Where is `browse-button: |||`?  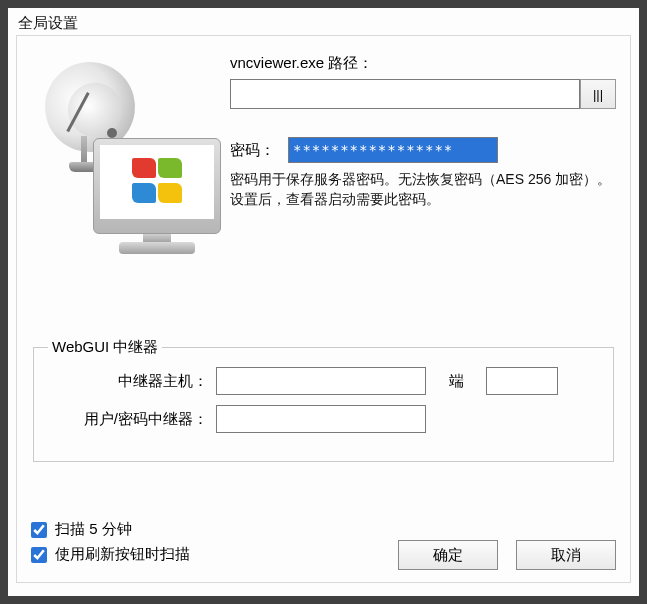
browse-button: ||| is located at coordinates (598, 94).